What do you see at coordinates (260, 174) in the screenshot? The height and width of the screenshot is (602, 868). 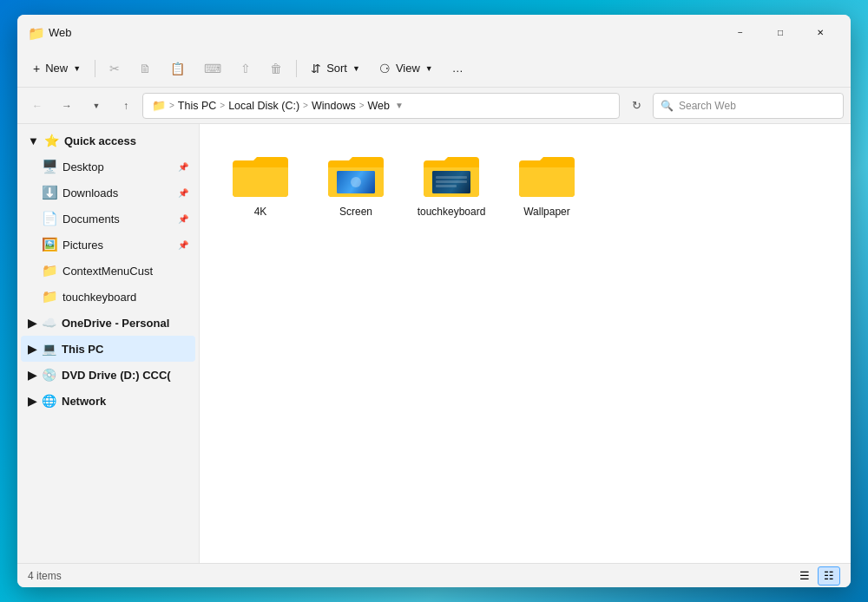 I see `folder-4k-icon` at bounding box center [260, 174].